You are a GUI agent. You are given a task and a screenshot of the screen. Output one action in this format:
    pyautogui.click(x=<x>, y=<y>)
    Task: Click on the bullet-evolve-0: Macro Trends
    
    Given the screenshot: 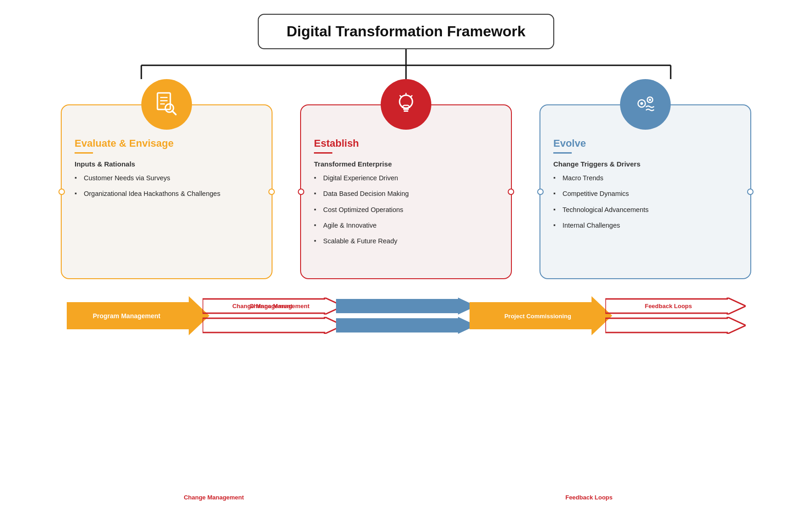 What is the action you would take?
    pyautogui.click(x=645, y=178)
    